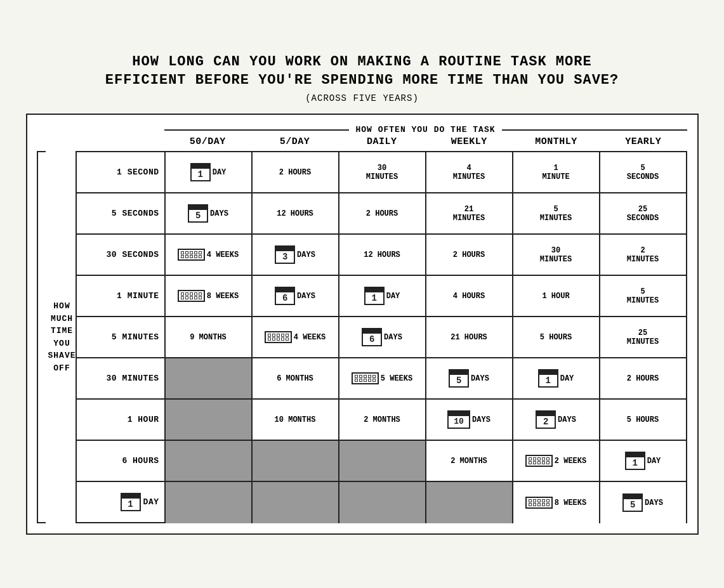 The image size is (724, 588). I want to click on cell-2-1: 3 Days, so click(296, 255).